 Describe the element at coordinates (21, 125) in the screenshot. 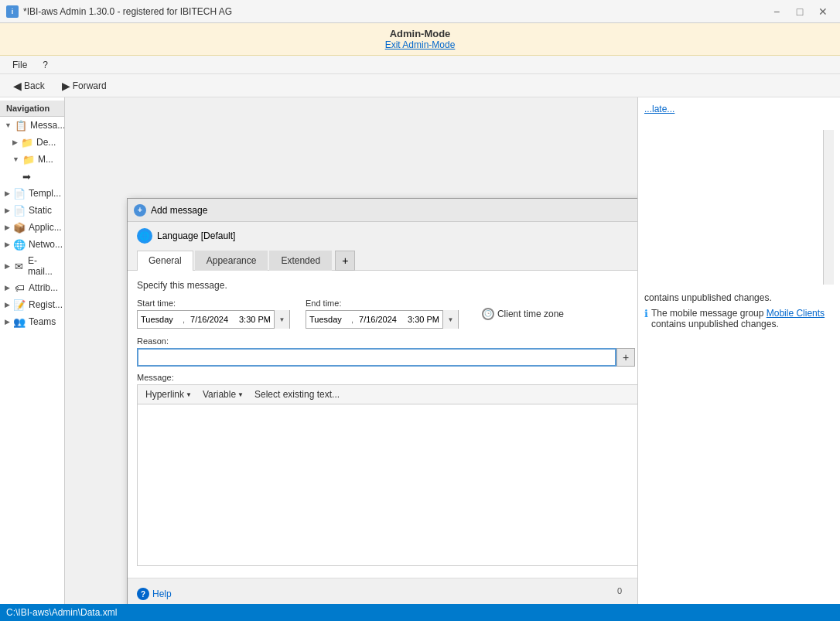

I see `messages-icon: 📋` at that location.